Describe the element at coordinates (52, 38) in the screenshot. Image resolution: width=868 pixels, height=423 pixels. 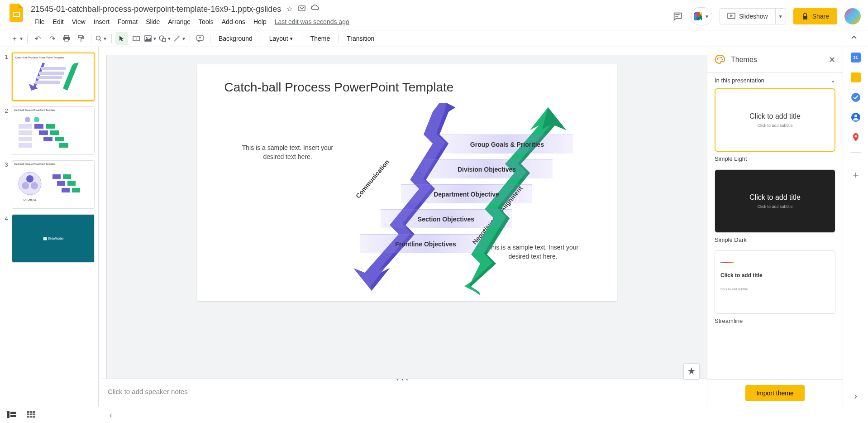
I see `redo-button: ↷` at that location.